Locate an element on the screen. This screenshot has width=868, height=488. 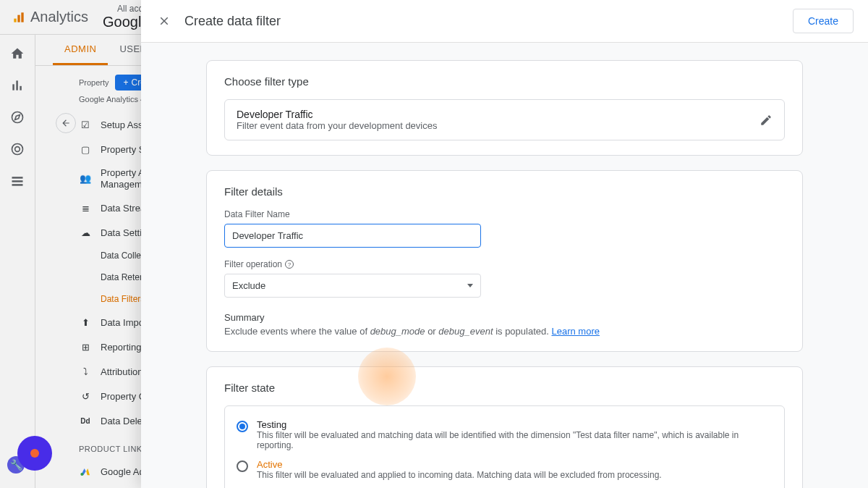
chevron-down-icon is located at coordinates (470, 285).